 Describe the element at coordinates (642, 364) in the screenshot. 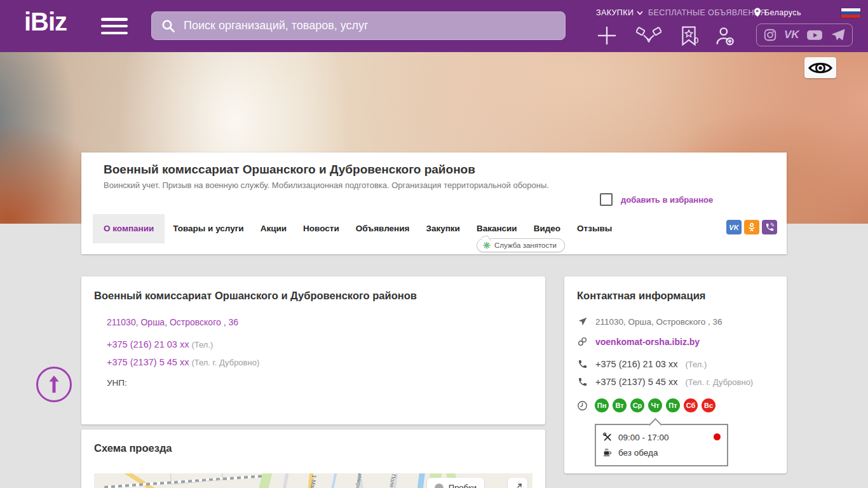

I see `contact-phone-1-row: +375 (216) 21 03 xx (Тел.)` at that location.